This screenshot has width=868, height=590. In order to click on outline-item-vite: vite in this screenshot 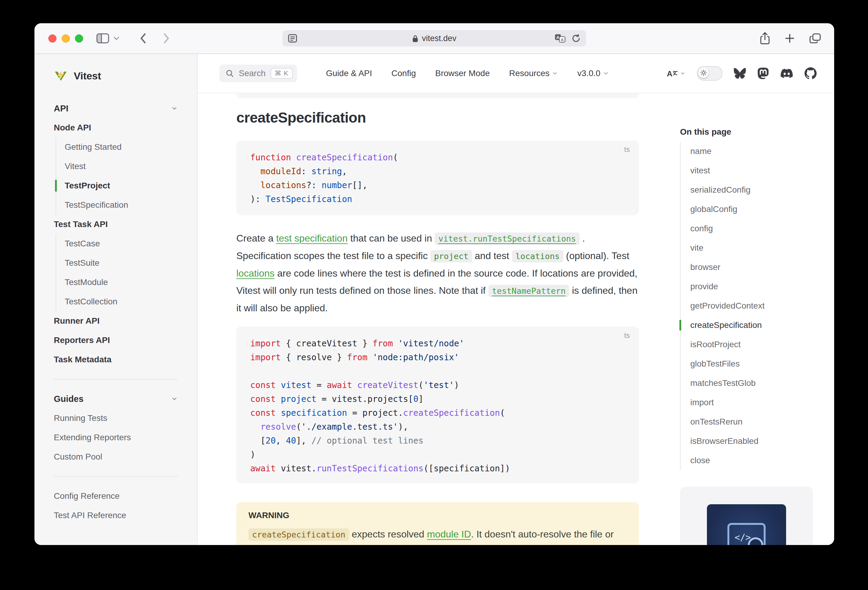, I will do `click(747, 248)`.